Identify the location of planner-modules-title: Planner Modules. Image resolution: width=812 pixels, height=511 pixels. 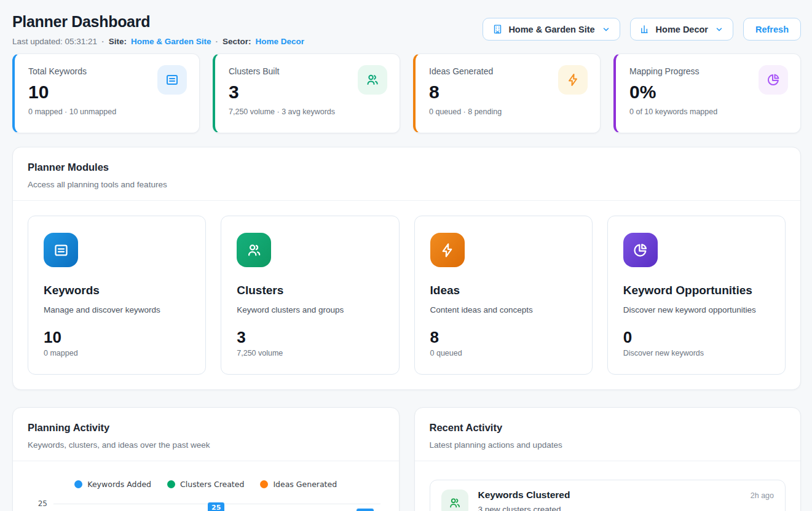
(407, 167).